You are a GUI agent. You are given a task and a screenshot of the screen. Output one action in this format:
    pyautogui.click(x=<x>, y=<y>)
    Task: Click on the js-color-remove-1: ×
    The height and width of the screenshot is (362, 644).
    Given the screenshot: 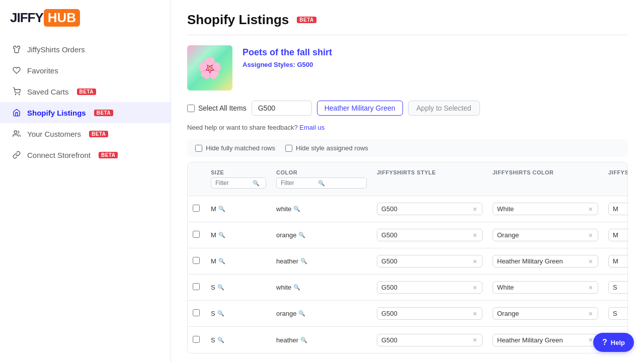 What is the action you would take?
    pyautogui.click(x=591, y=235)
    